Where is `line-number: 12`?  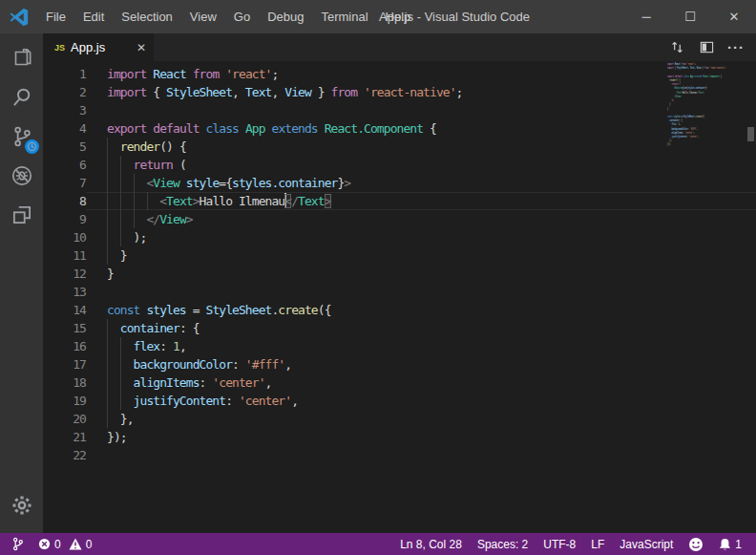 line-number: 12 is located at coordinates (65, 273).